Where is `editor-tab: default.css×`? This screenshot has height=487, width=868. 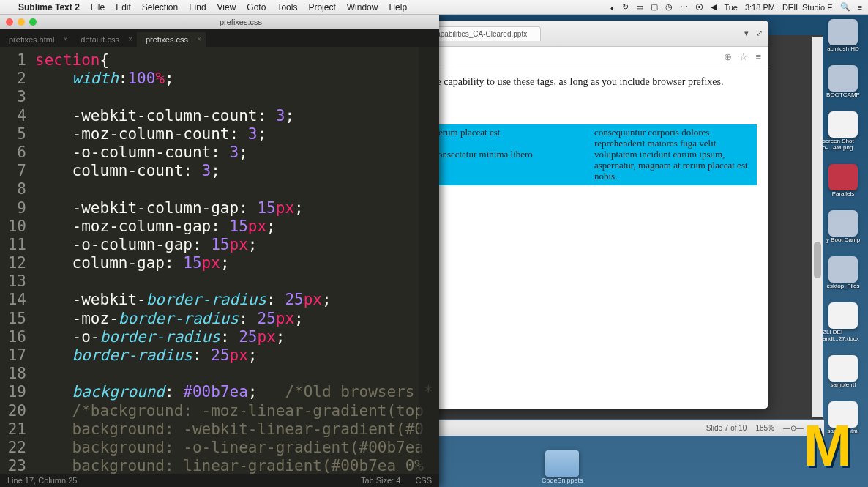 editor-tab: default.css× is located at coordinates (104, 40).